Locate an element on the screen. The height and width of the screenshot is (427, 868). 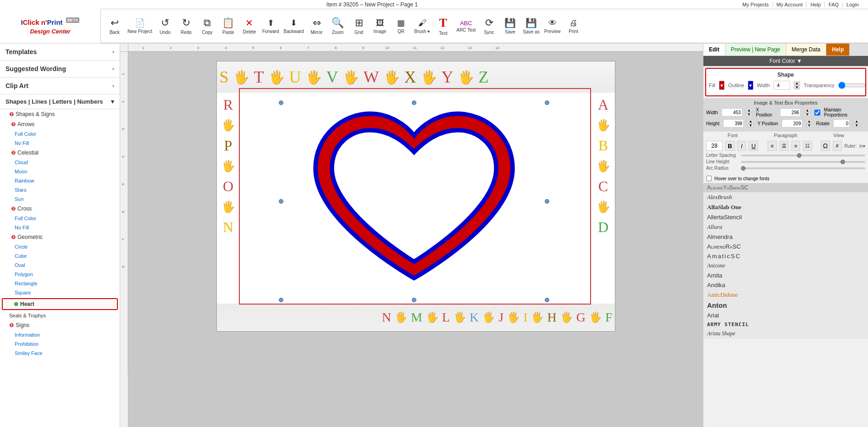
outline-color-swatch: ▼ is located at coordinates (751, 85).